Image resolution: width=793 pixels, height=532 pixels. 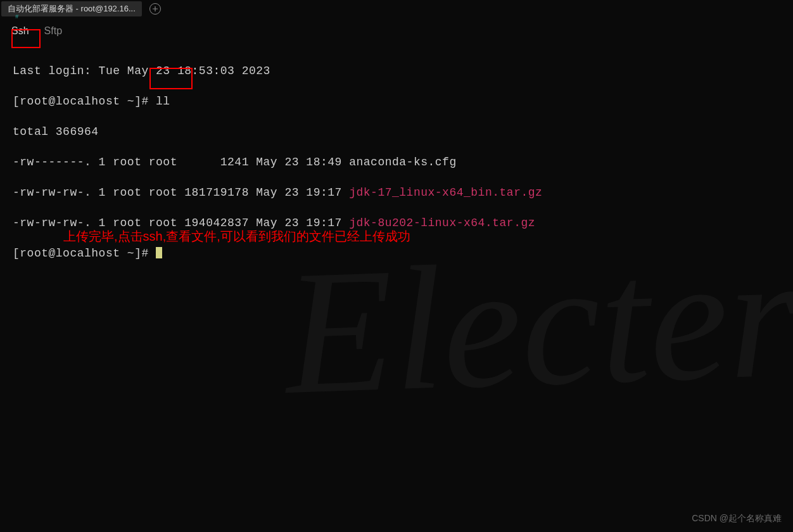 I want to click on file-meta: -rw-rw-rw-. 1 root root 194042837 May 23…, so click(x=181, y=223).